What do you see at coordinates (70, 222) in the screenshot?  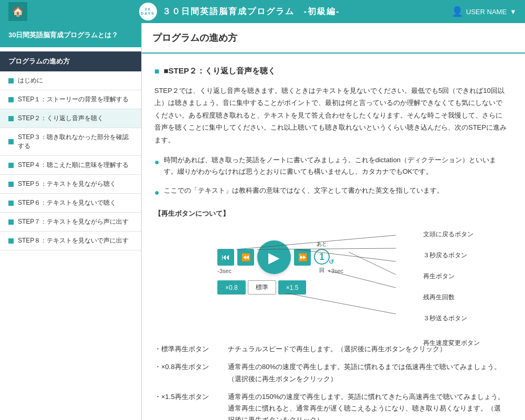 I see `sidebar-item-7: STEP７：テキストを見ながら声に出す` at bounding box center [70, 222].